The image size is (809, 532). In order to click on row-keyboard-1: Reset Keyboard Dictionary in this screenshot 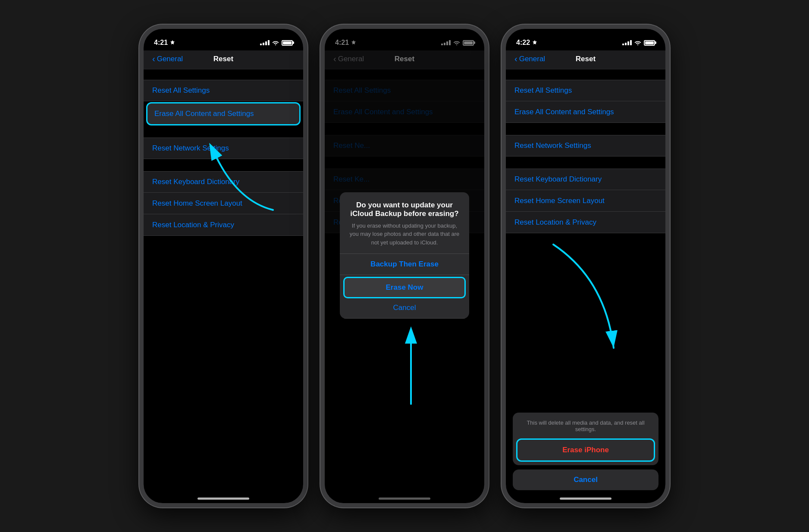, I will do `click(223, 182)`.